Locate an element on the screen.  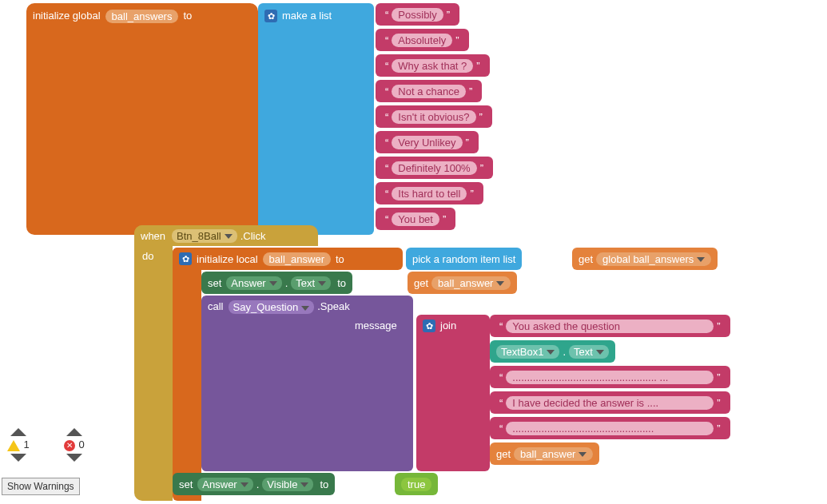
join-text-4: “ ......................................… is located at coordinates (610, 428).